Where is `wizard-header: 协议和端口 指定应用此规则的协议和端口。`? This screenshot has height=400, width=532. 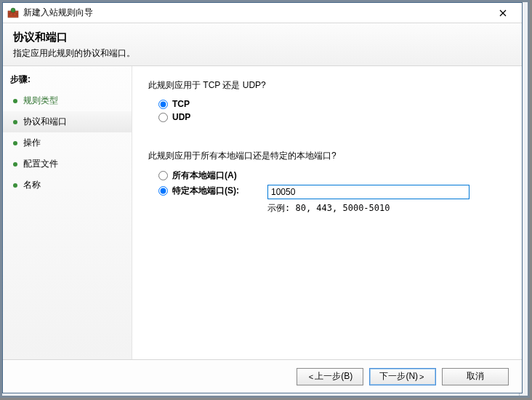
wizard-header: 协议和端口 指定应用此规则的协议和端口。 is located at coordinates (262, 45).